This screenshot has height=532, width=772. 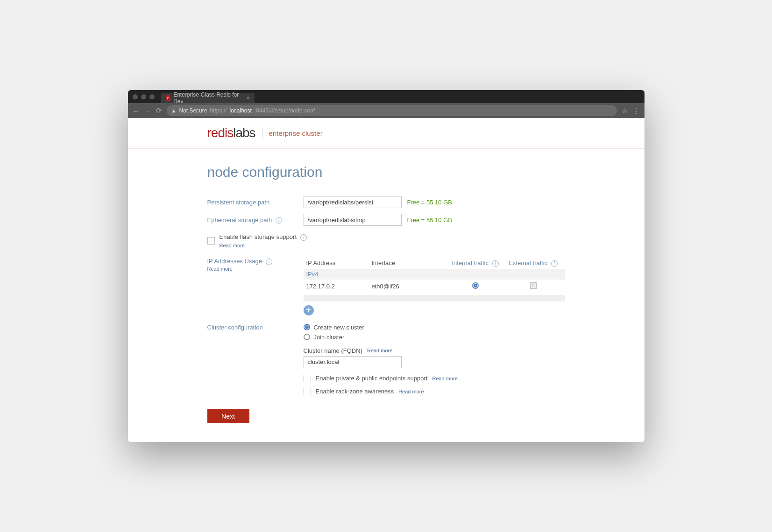 What do you see at coordinates (148, 111) in the screenshot?
I see `forward-icon: →` at bounding box center [148, 111].